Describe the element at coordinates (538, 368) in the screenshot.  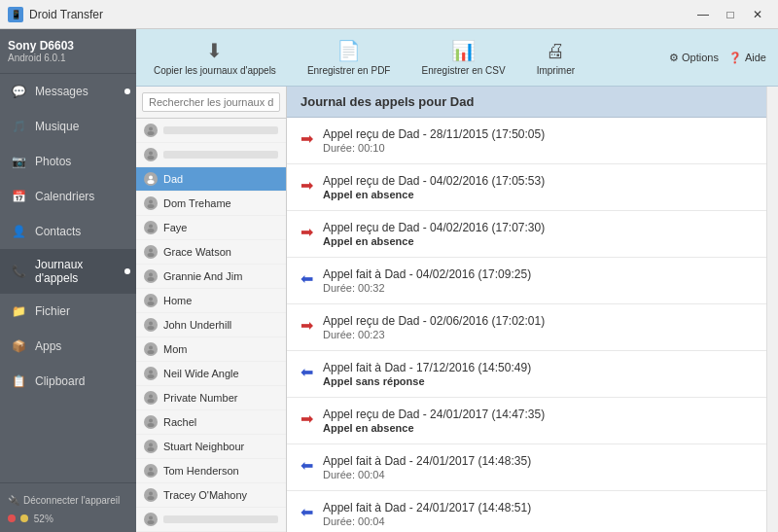
I see `call-main-text: Appel fait à Dad - 17/12/2016 (14:50:49)` at that location.